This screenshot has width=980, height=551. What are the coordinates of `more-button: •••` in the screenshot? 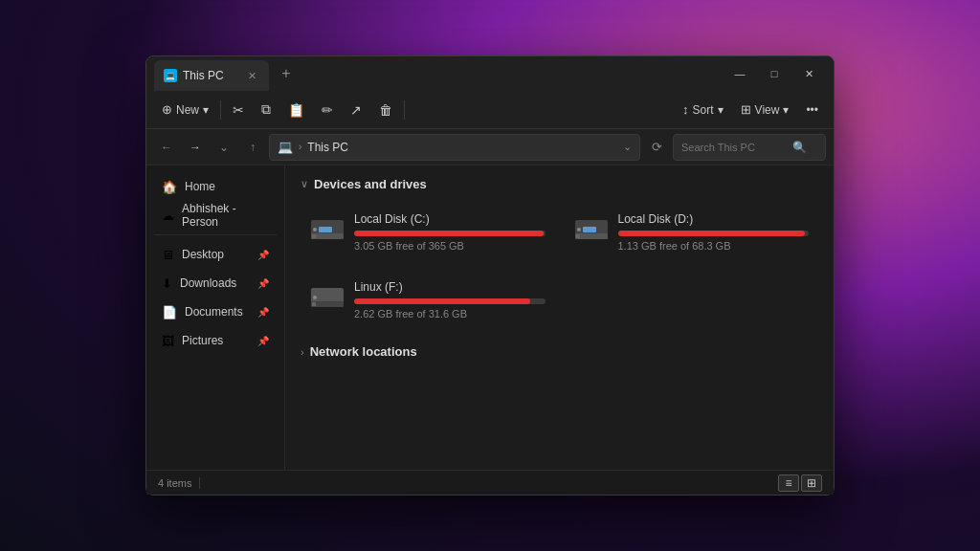 It's located at (812, 110).